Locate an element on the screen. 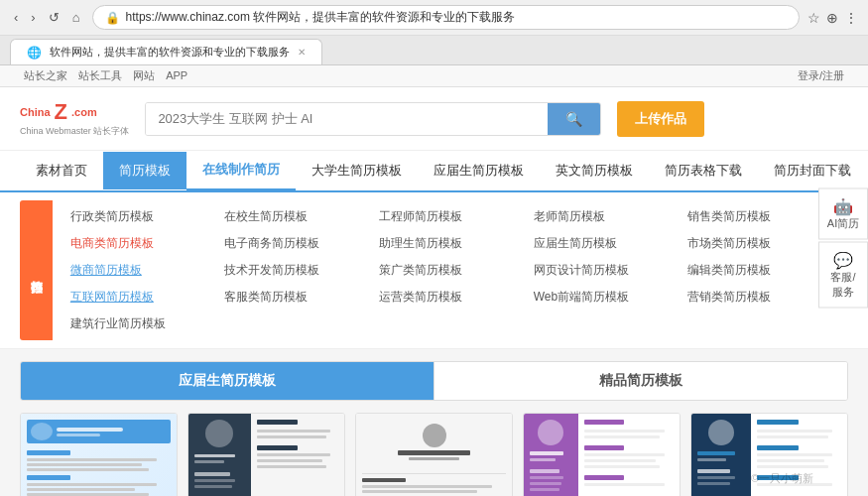  nav-item-student-resume: 大学生简历模板 is located at coordinates (357, 171).